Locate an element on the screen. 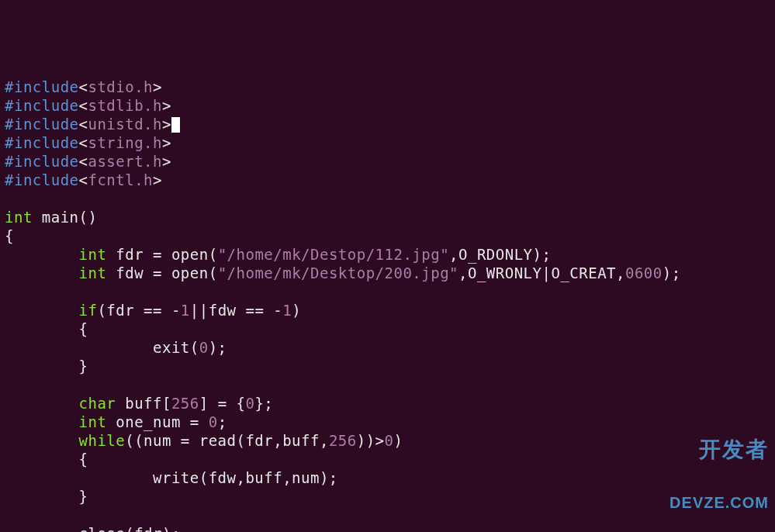  code-token: exit( is located at coordinates (102, 347).